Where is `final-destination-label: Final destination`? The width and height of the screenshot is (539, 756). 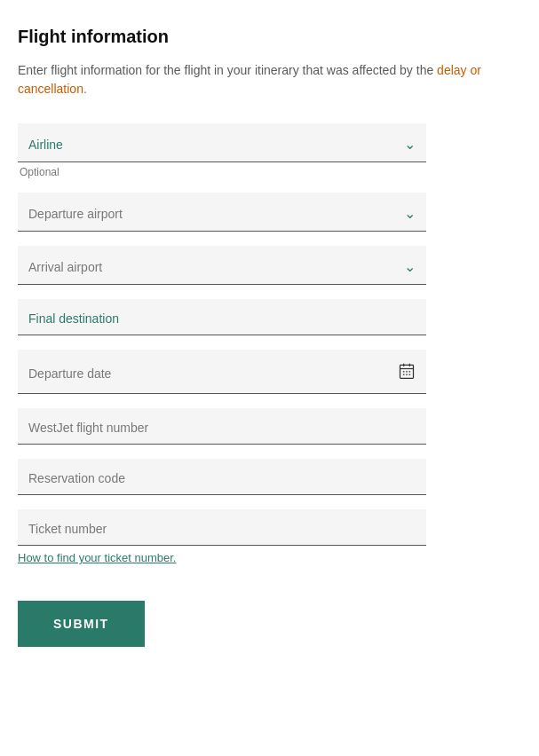
final-destination-label: Final destination is located at coordinates (74, 319).